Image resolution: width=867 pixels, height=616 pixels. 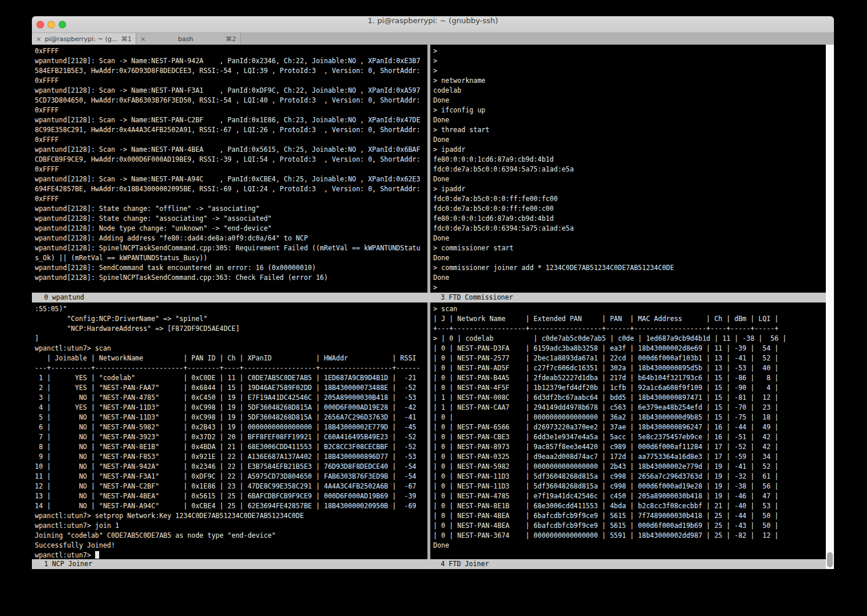 What do you see at coordinates (186, 39) in the screenshot?
I see `tab-label: bash` at bounding box center [186, 39].